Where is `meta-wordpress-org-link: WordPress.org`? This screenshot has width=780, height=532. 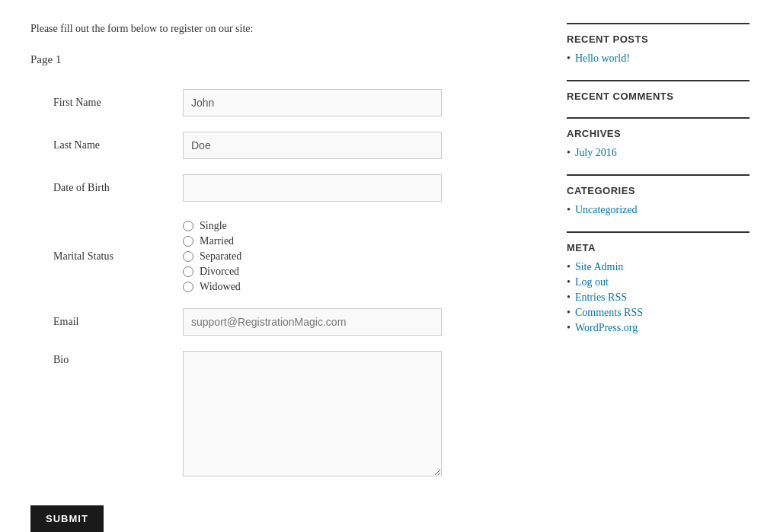
meta-wordpress-org-link: WordPress.org is located at coordinates (606, 328).